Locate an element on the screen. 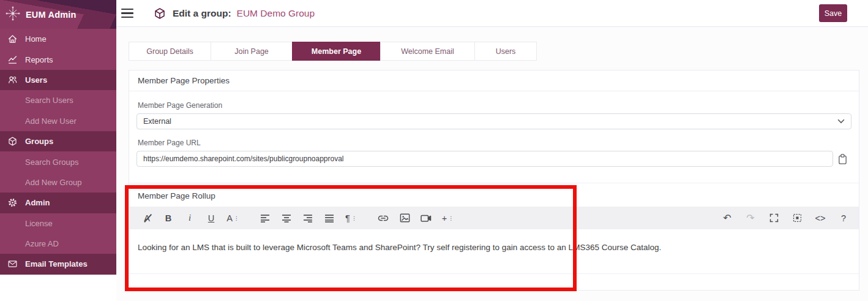 This screenshot has width=868, height=301. sidebar-item-label: Add New Group is located at coordinates (54, 183).